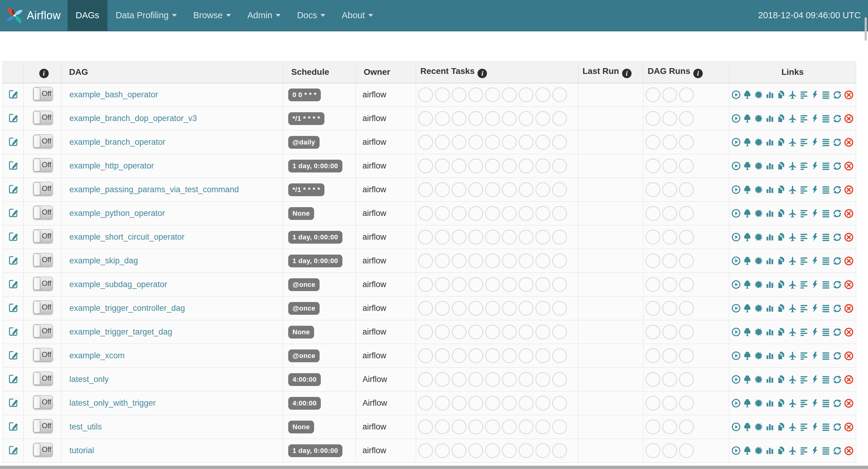 The width and height of the screenshot is (868, 469). Describe the element at coordinates (264, 15) in the screenshot. I see `nav-item-admin: Admin` at that location.